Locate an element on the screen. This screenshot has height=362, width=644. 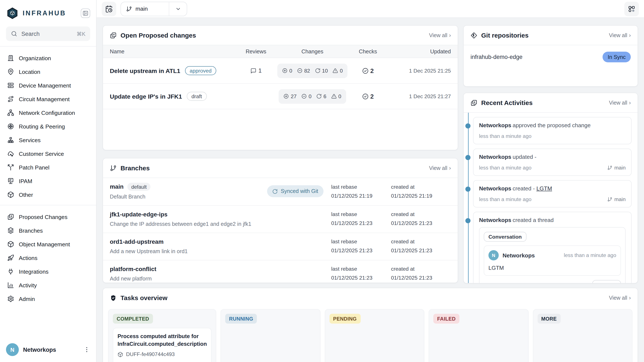
activity-icon is located at coordinates (474, 103).